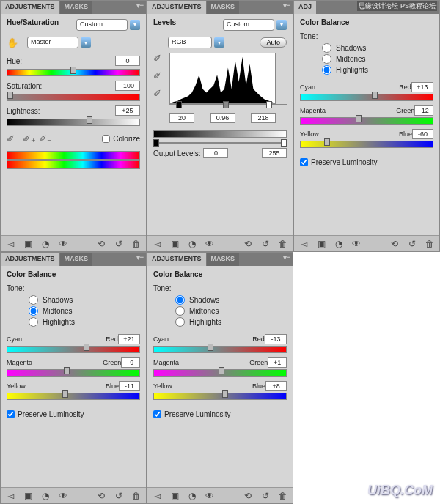 The image size is (440, 504). What do you see at coordinates (216, 153) in the screenshot?
I see `output-black-input: 0` at bounding box center [216, 153].